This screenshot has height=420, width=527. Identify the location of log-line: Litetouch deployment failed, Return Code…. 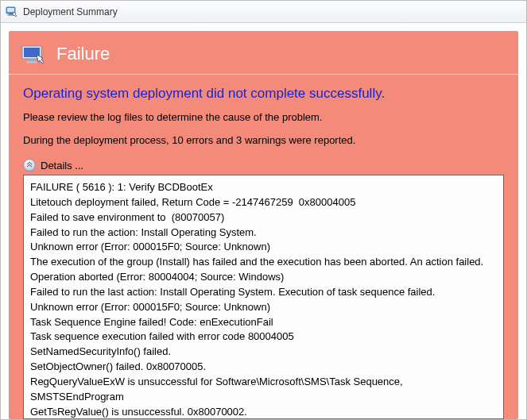
(264, 203).